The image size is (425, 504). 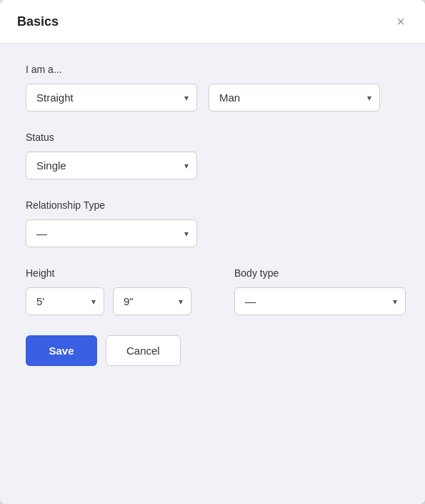 I want to click on status-row: Single Dating Married In a relationship …, so click(x=213, y=166).